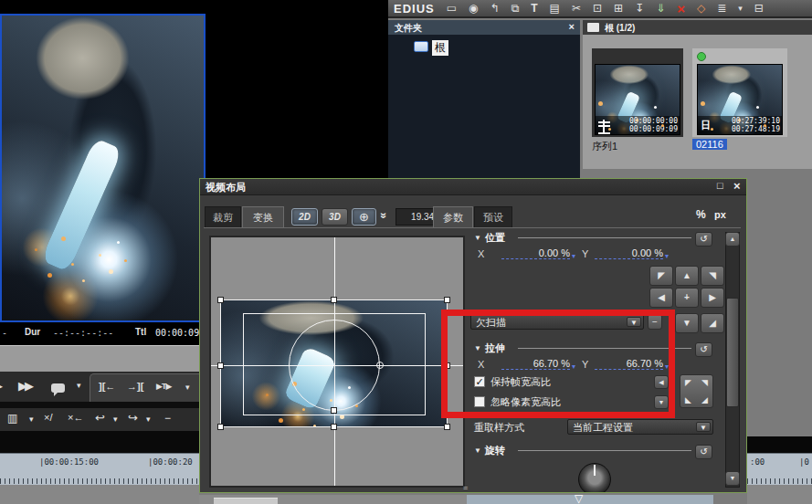  I want to click on redo-icon: ↪, so click(133, 418).